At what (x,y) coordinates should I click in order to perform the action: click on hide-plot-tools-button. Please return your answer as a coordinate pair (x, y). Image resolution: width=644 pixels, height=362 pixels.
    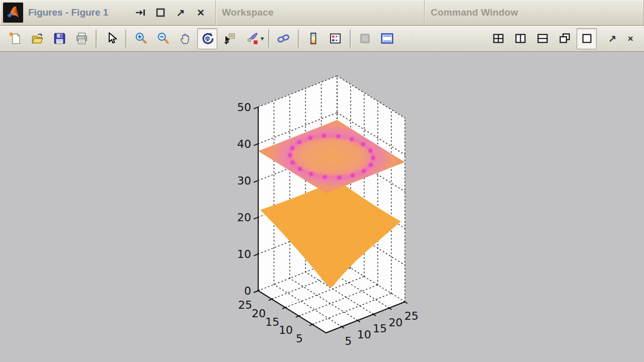
    Looking at the image, I should click on (387, 39).